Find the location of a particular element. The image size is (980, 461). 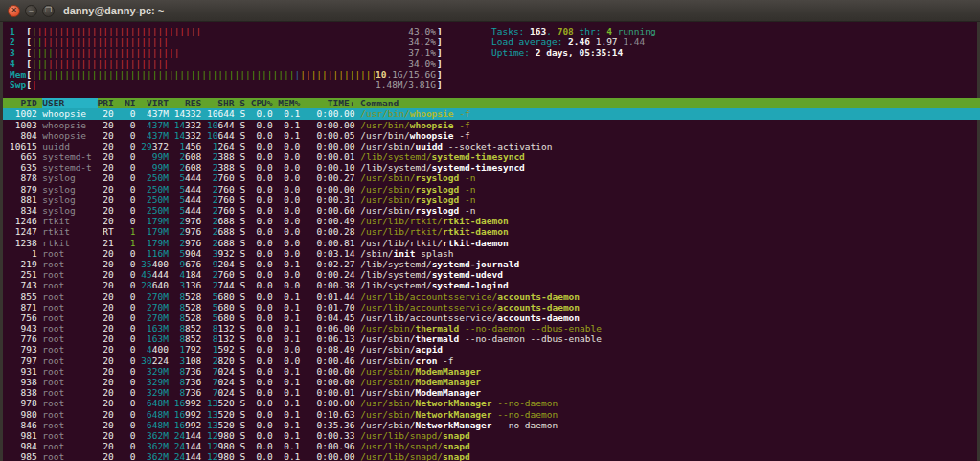

nice-cell: 1 is located at coordinates (130, 232).